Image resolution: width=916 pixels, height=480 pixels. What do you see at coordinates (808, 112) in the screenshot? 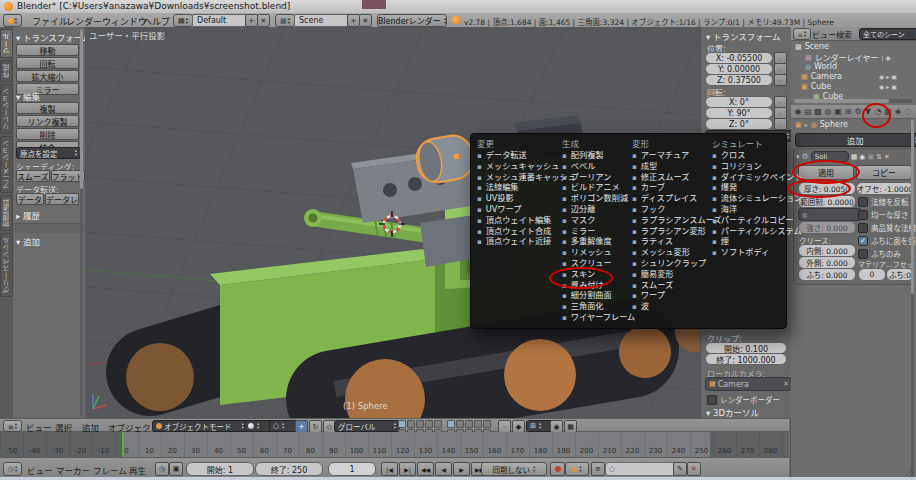
I see `properties-tab-icon: ▤` at bounding box center [808, 112].